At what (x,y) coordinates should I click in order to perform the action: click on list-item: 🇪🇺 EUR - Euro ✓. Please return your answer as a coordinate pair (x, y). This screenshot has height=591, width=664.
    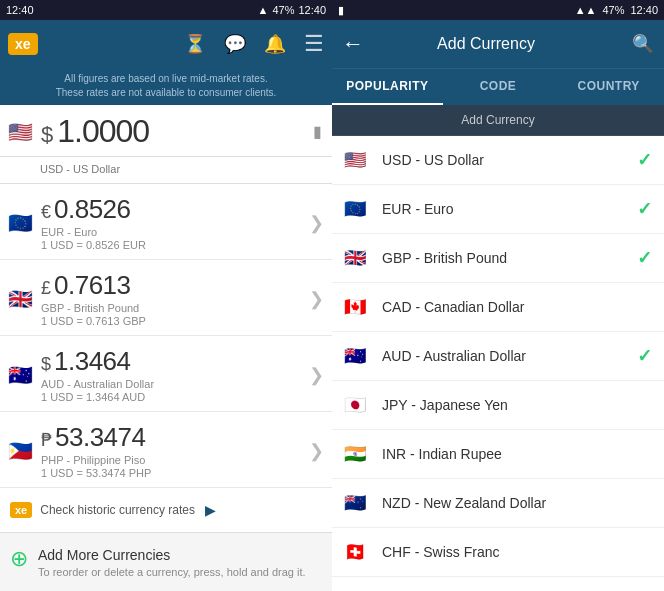
    Looking at the image, I should click on (498, 210).